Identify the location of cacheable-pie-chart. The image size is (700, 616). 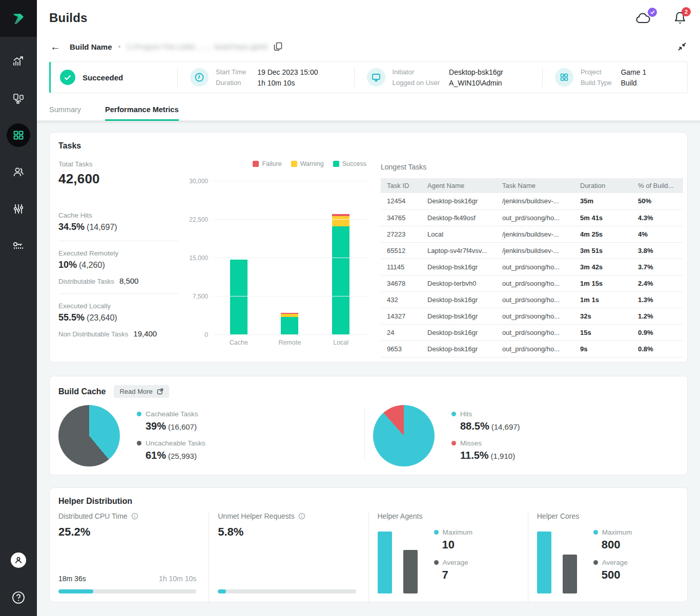
(89, 436).